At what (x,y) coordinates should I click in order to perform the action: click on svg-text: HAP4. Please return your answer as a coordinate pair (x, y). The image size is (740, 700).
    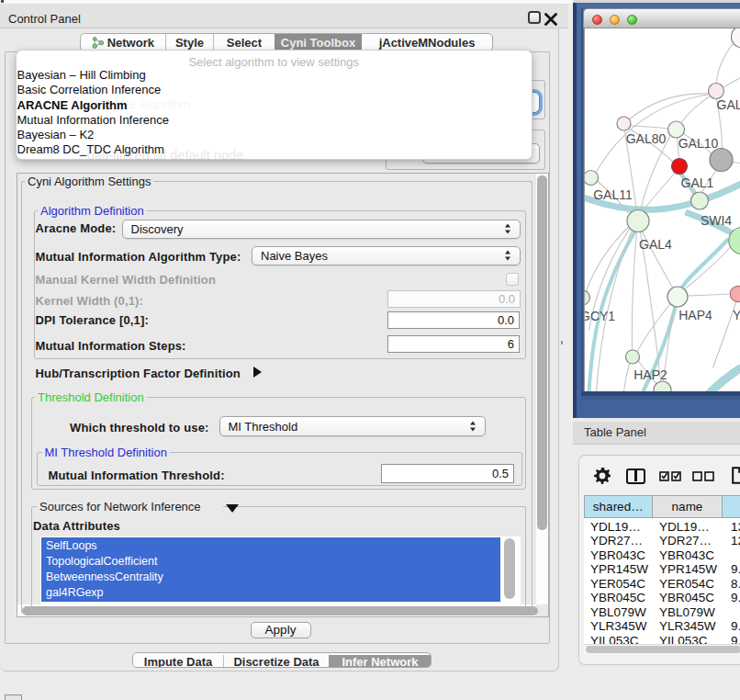
    Looking at the image, I should click on (696, 315).